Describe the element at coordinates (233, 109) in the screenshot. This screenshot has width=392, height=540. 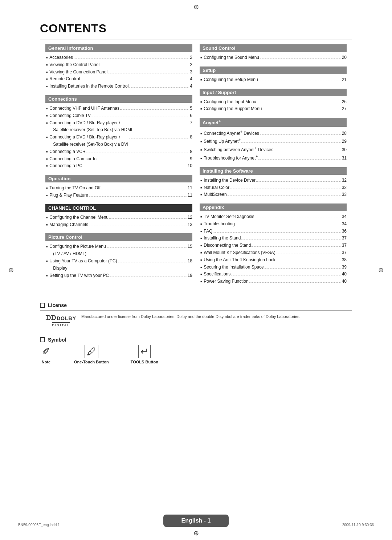
I see `item-label: Configuring the Support Menu` at that location.